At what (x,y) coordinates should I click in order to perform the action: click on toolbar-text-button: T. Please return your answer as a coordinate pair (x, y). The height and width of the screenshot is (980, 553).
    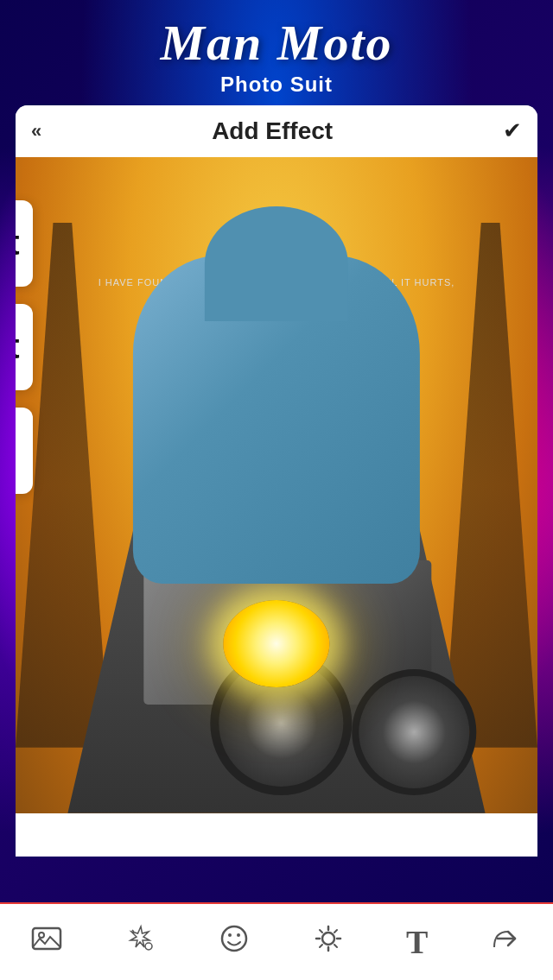
    Looking at the image, I should click on (416, 942).